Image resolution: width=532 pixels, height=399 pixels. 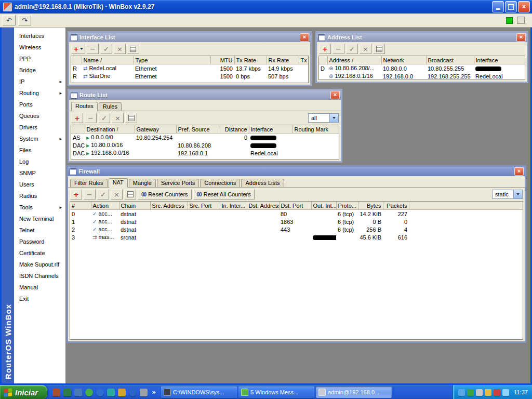 What do you see at coordinates (324, 206) in the screenshot?
I see `column-header-out-int: Out. Int...` at bounding box center [324, 206].